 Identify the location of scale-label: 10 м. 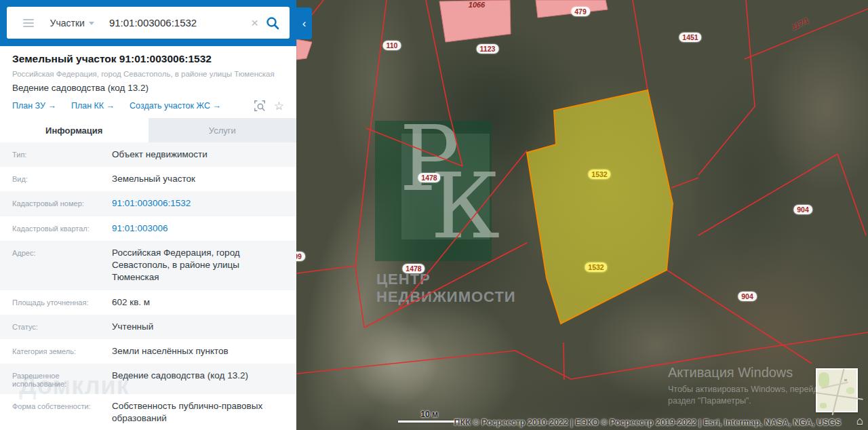
(429, 414).